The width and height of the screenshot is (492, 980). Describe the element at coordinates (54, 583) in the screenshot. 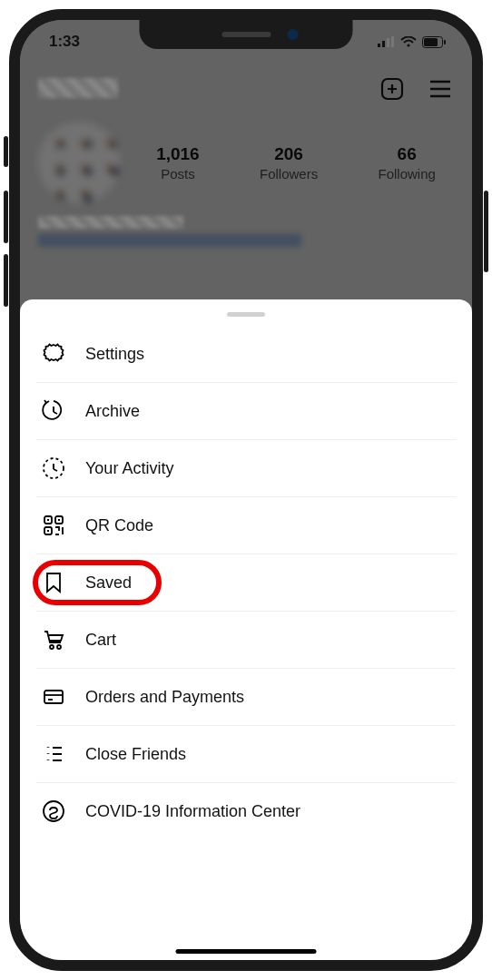

I see `saved-icon` at that location.